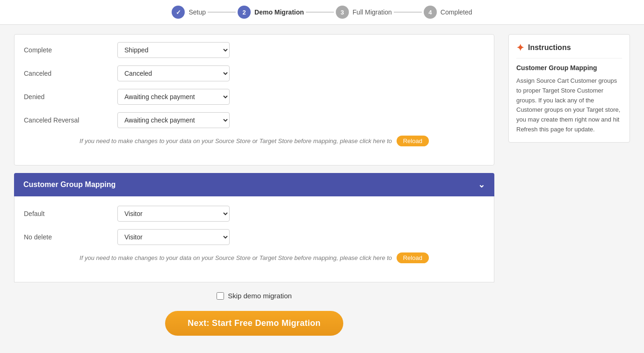 The width and height of the screenshot is (644, 353). I want to click on select-canceled: Shipped Canceled Awaiting check payment …, so click(174, 73).